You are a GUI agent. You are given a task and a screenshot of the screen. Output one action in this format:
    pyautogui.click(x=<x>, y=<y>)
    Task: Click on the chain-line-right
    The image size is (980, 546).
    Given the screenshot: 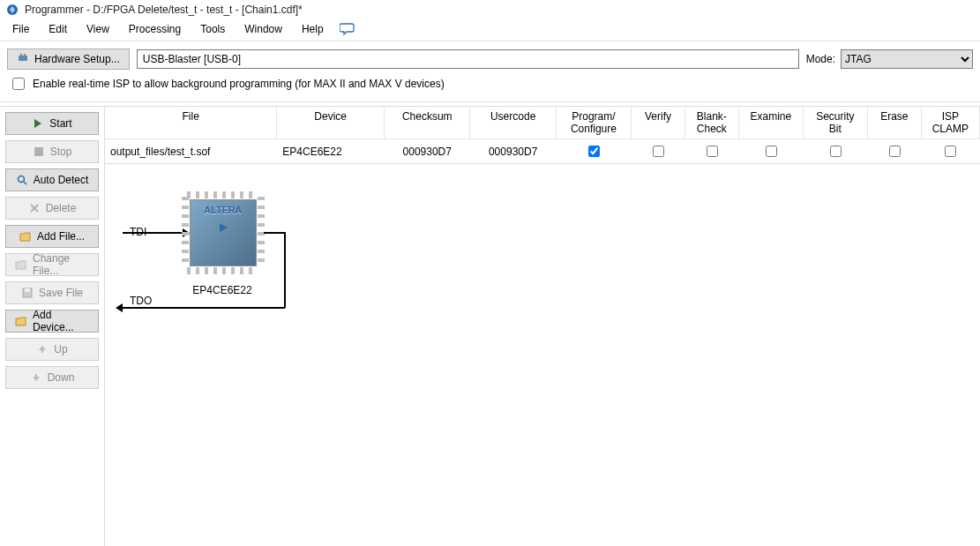 What is the action you would take?
    pyautogui.click(x=274, y=233)
    